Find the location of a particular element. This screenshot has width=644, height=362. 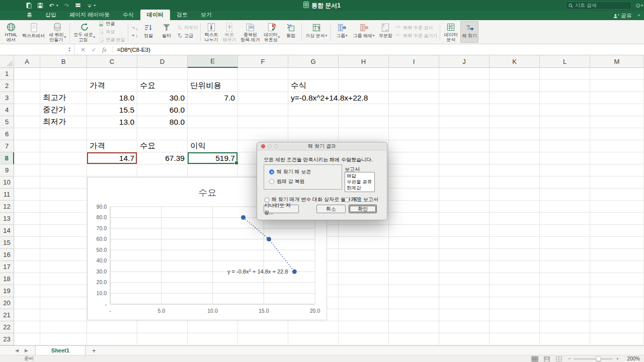

row-header-8: 8 is located at coordinates (7, 158).